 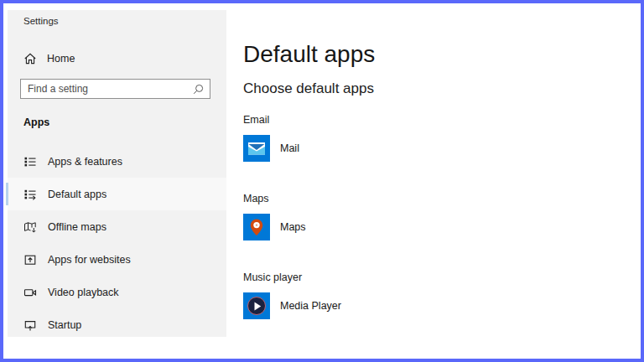 What do you see at coordinates (290, 148) in the screenshot?
I see `app-name: Mail` at bounding box center [290, 148].